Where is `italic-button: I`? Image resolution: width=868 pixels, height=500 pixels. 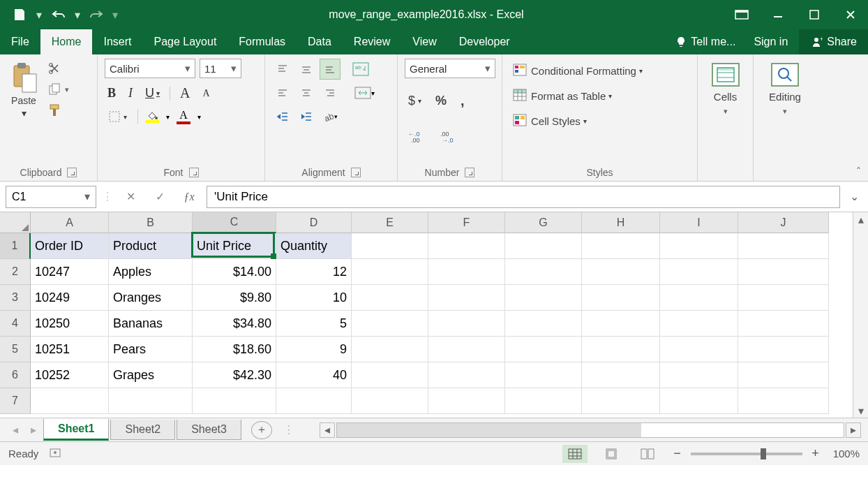
italic-button: I is located at coordinates (130, 94).